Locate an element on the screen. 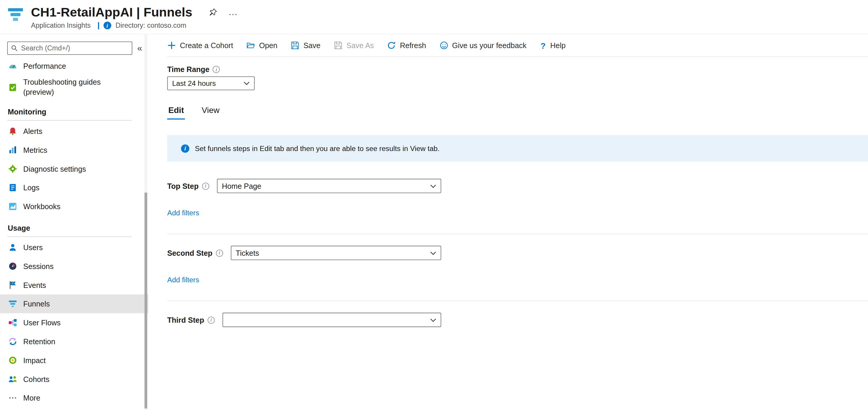 The height and width of the screenshot is (410, 868). sidebar-item-diagnostic-settings: Diagnostic settings is located at coordinates (74, 169).